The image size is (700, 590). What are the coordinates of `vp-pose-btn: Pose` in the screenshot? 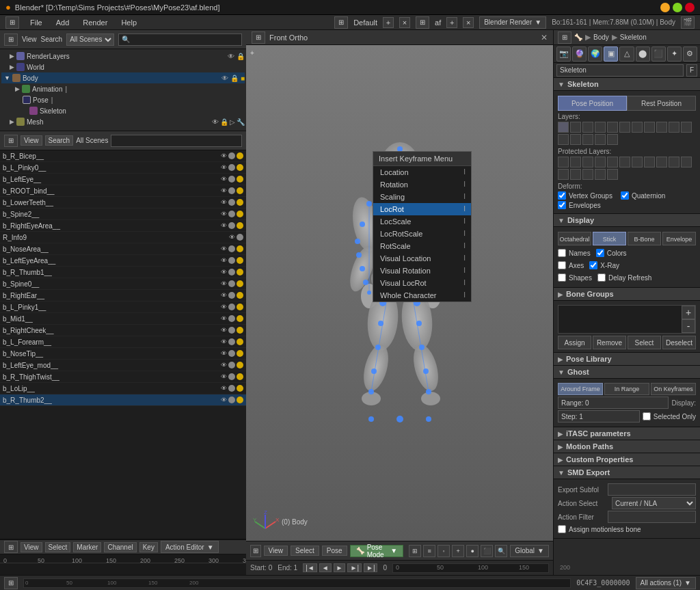 It's located at (335, 551).